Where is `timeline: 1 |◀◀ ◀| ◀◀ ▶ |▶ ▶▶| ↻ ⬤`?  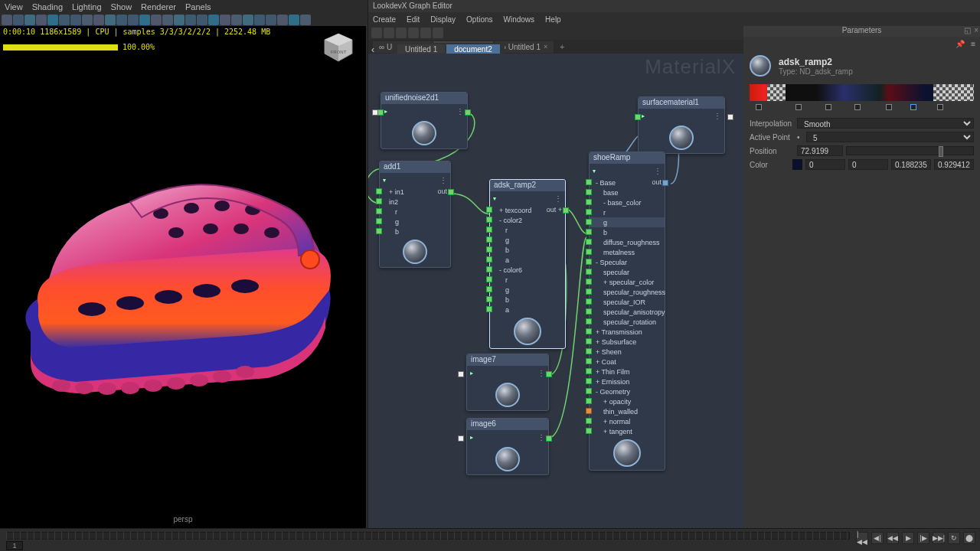 timeline: 1 |◀◀ ◀| ◀◀ ▶ |▶ ▶▶| ↻ ⬤ is located at coordinates (490, 540).